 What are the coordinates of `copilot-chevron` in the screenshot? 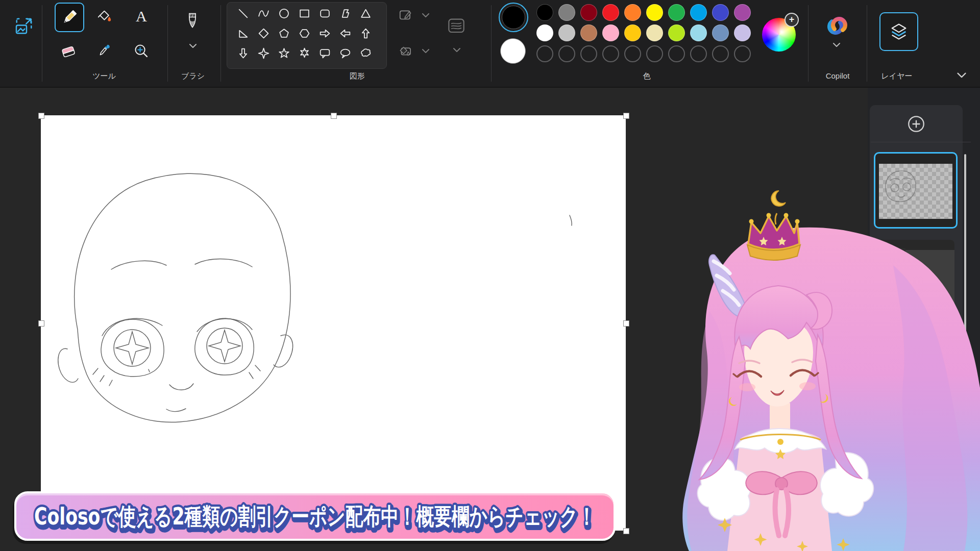 It's located at (837, 45).